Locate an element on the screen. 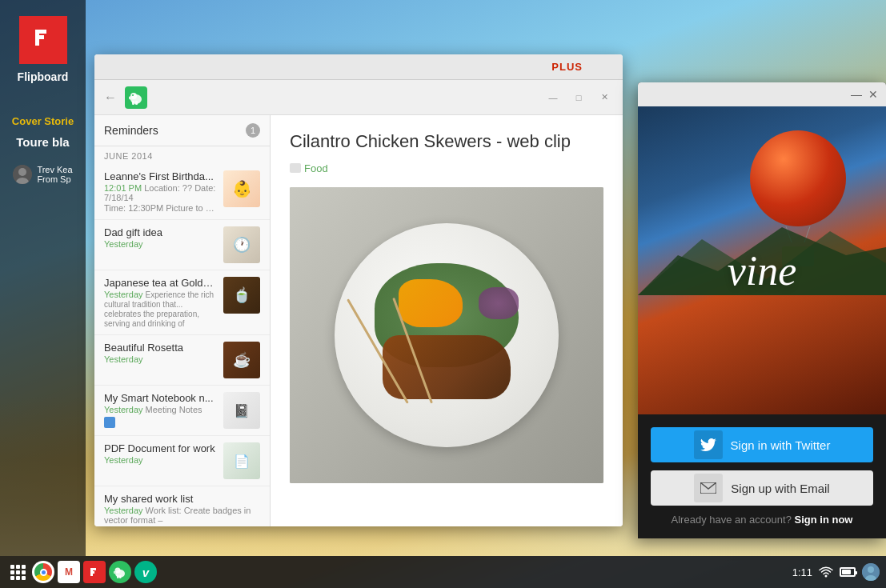 The image size is (886, 588). user-avatar is located at coordinates (871, 572).